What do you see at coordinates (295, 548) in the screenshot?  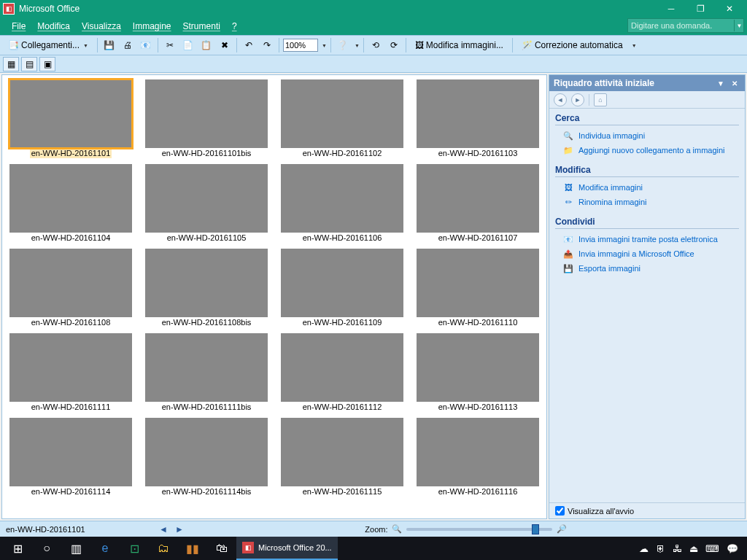 I see `taskbar-app-label: Microsoft Office 20...` at bounding box center [295, 548].